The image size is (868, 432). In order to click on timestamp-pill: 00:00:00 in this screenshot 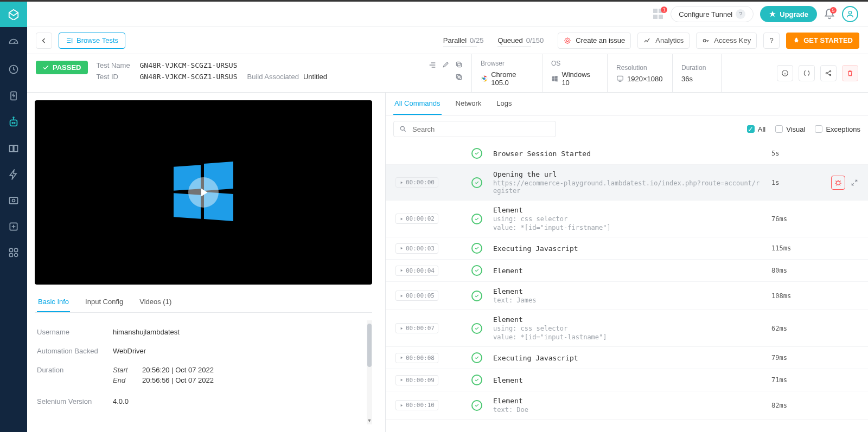, I will do `click(417, 182)`.